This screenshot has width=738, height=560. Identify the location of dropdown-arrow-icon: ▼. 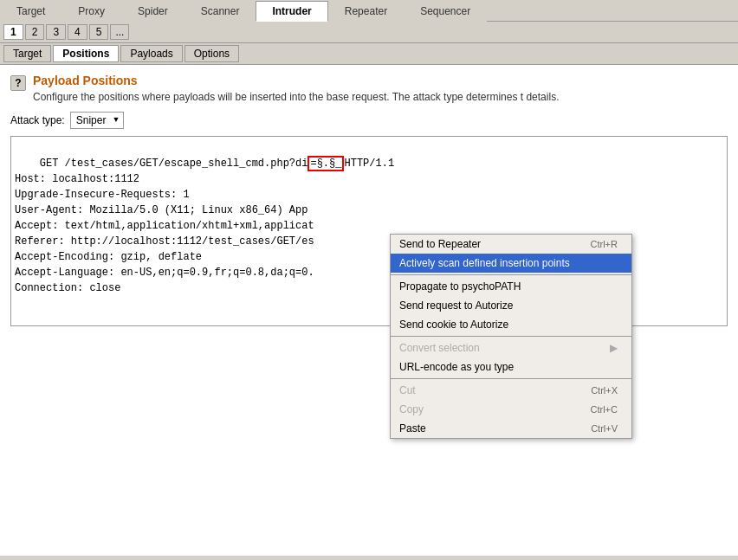
(116, 119).